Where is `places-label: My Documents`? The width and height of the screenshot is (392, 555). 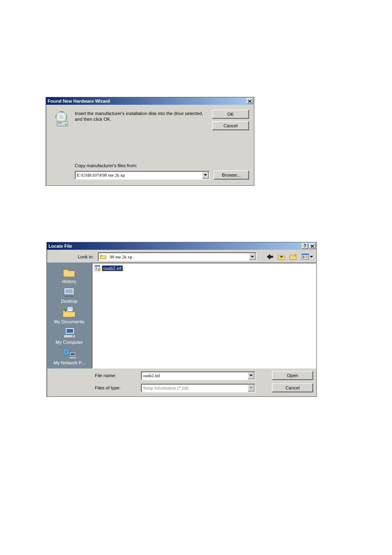
places-label: My Documents is located at coordinates (69, 322).